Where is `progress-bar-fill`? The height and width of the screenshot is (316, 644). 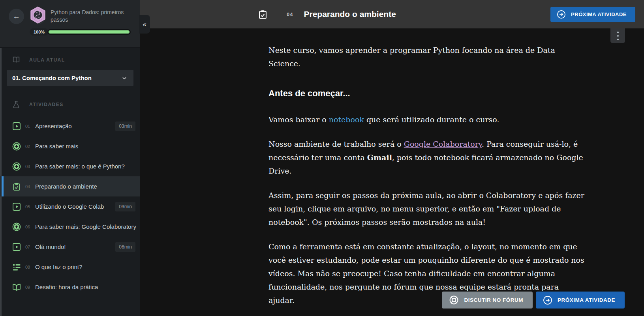 progress-bar-fill is located at coordinates (89, 32).